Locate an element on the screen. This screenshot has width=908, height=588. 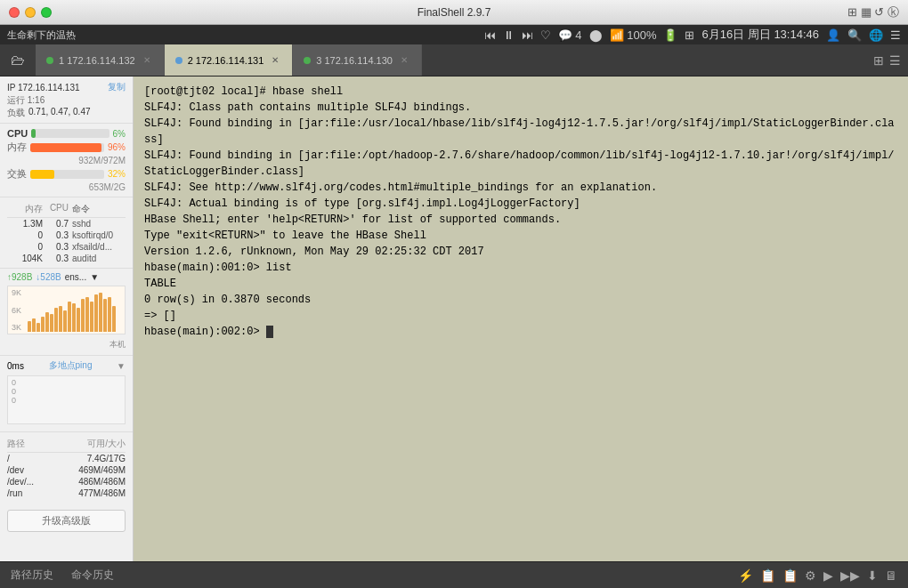
traffic-lights is located at coordinates (30, 12).